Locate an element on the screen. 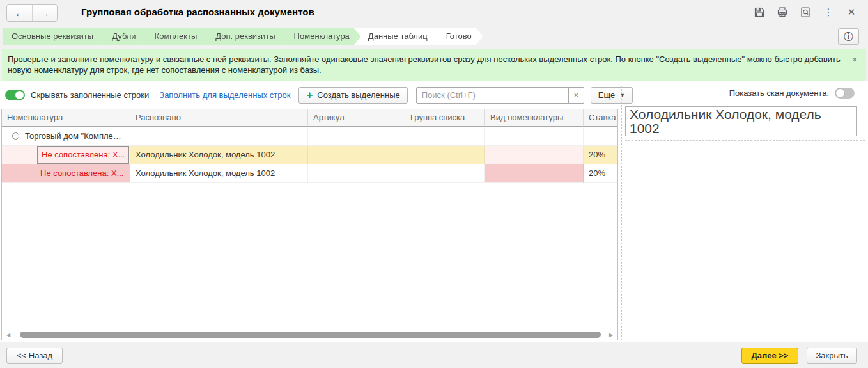  create-selected-button: + Создать выделенные is located at coordinates (353, 95).